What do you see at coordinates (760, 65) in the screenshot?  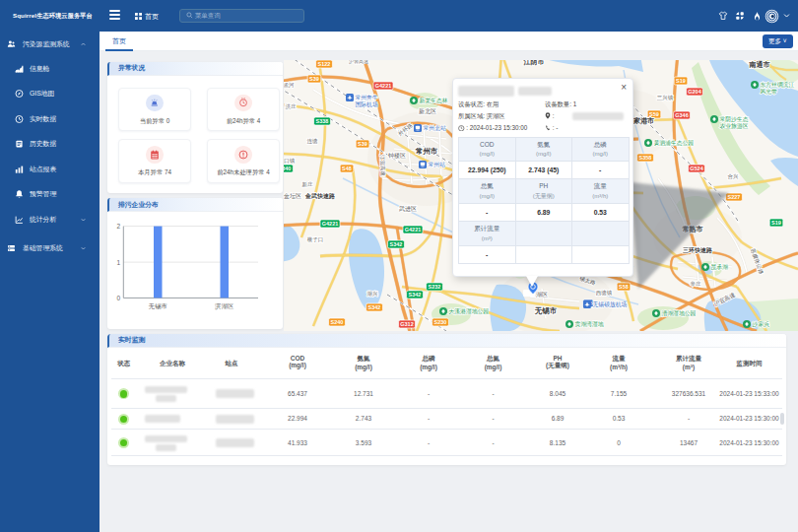 I see `svg-text: 南通市` at bounding box center [760, 65].